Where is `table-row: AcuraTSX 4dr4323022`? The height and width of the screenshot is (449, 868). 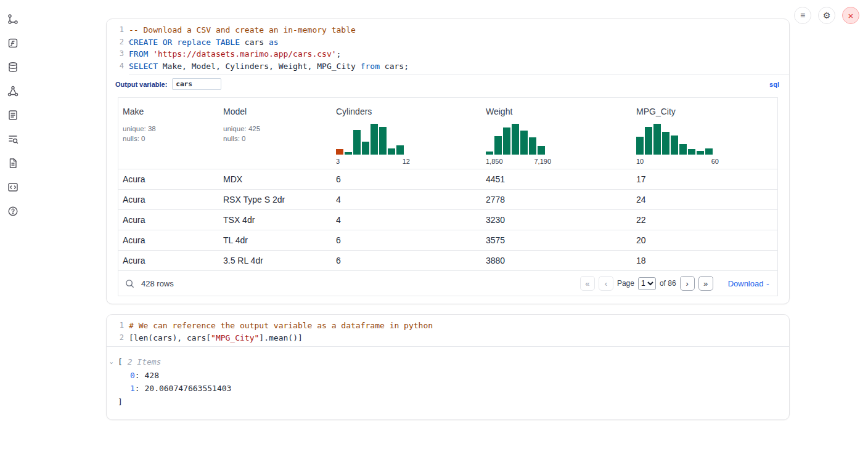 table-row: AcuraTSX 4dr4323022 is located at coordinates (448, 219).